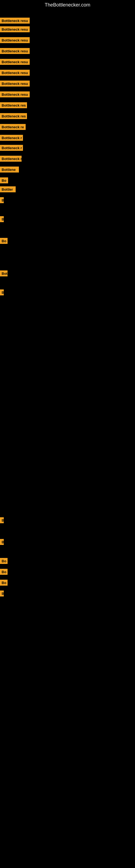 The width and height of the screenshot is (135, 868). Describe the element at coordinates (4, 274) in the screenshot. I see `bottleneck-result-item: Bot` at that location.